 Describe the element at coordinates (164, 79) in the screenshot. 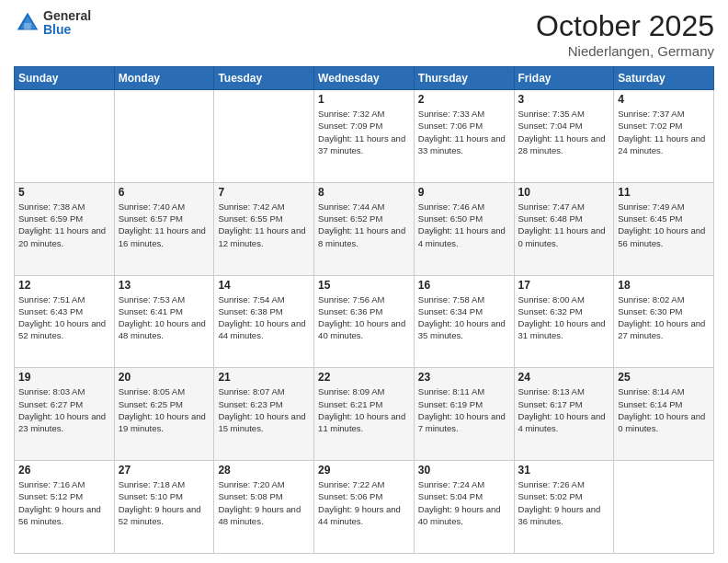

I see `day-header-monday: Monday` at that location.